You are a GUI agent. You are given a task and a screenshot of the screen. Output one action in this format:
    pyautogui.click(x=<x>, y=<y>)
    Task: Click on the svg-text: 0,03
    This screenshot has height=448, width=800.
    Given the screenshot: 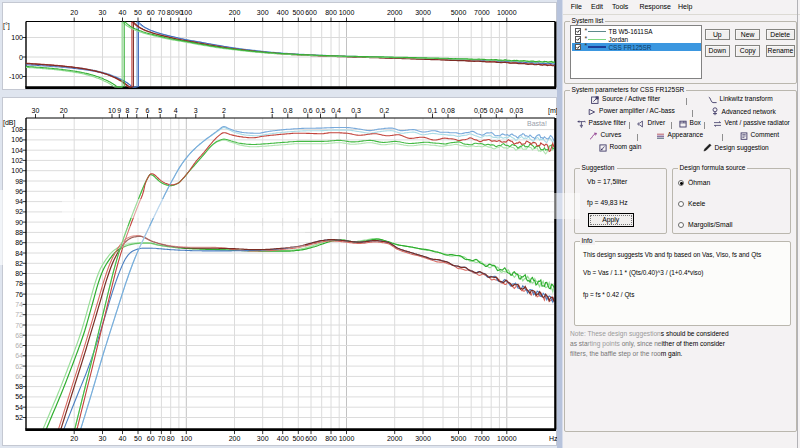 What is the action you would take?
    pyautogui.click(x=516, y=110)
    